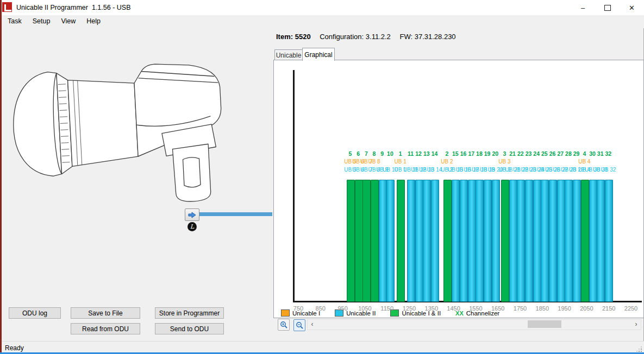  Describe the element at coordinates (448, 241) in the screenshot. I see `band-bar-ub2` at that location.